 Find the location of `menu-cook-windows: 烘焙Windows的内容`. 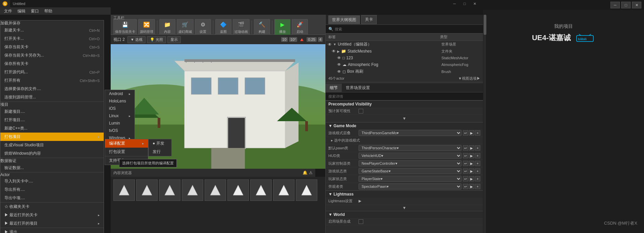

menu-cook-windows: 烘焙Windows的内容 is located at coordinates (52, 153).